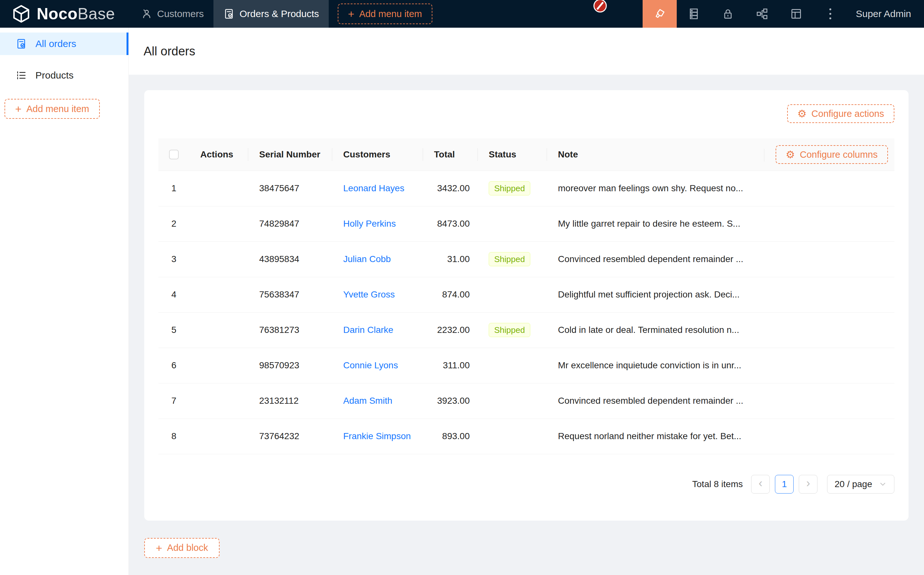 This screenshot has width=924, height=575. Describe the element at coordinates (600, 7) in the screenshot. I see `not-allowed-cursor-icon` at that location.